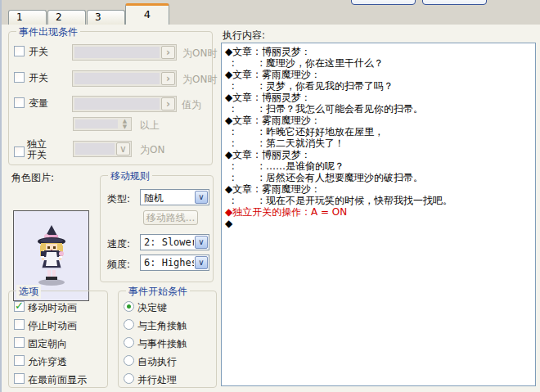  I want to click on move-freq-combo: 6: Highest∨, so click(175, 263).